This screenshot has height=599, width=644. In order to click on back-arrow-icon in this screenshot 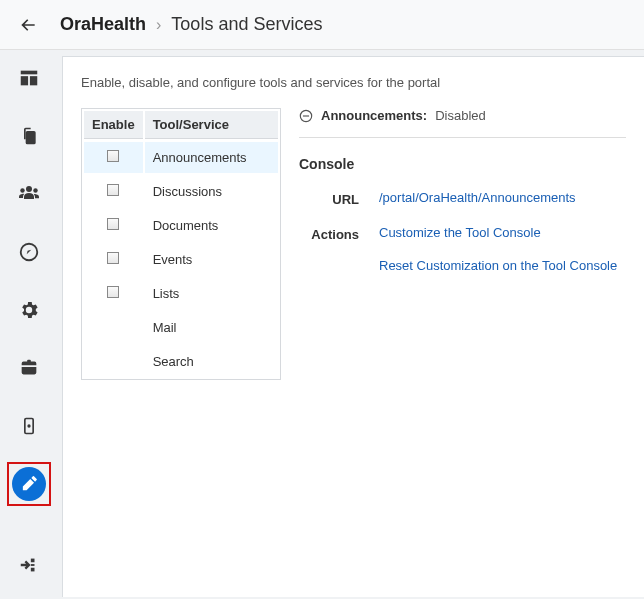, I will do `click(28, 25)`.